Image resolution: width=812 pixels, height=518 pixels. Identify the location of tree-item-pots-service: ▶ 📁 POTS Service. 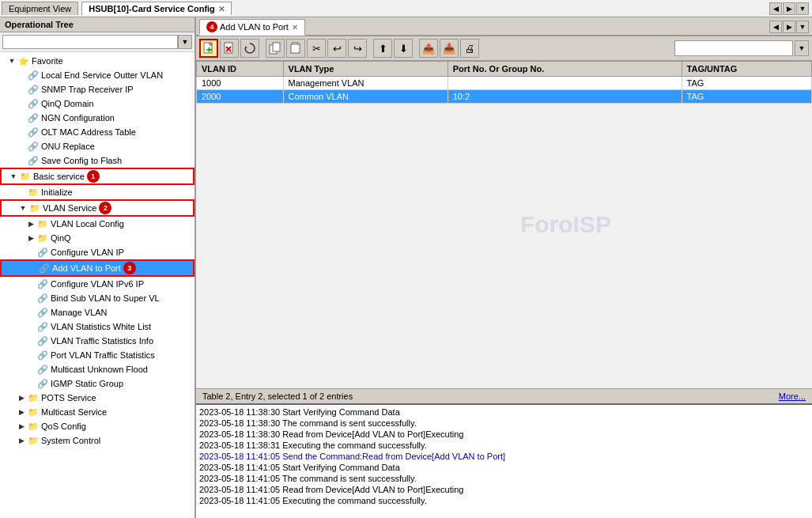
(97, 398).